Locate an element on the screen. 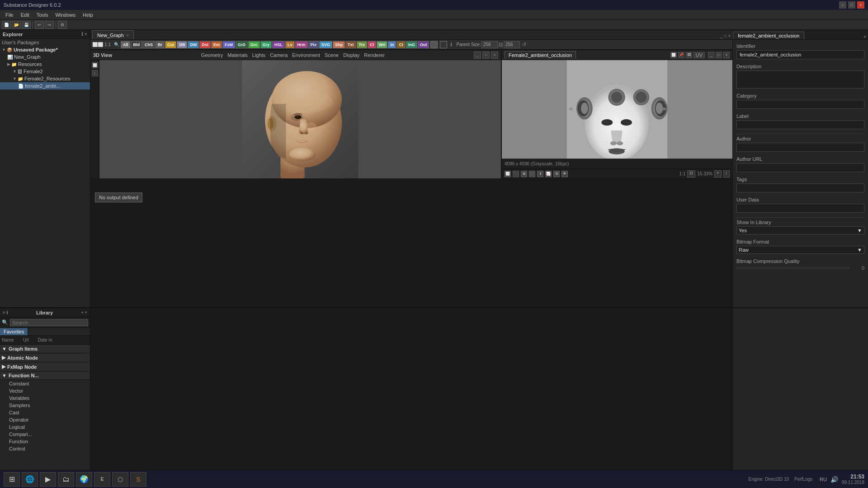 The width and height of the screenshot is (868, 488). filter-wri-btn: Wri is located at coordinates (382, 45).